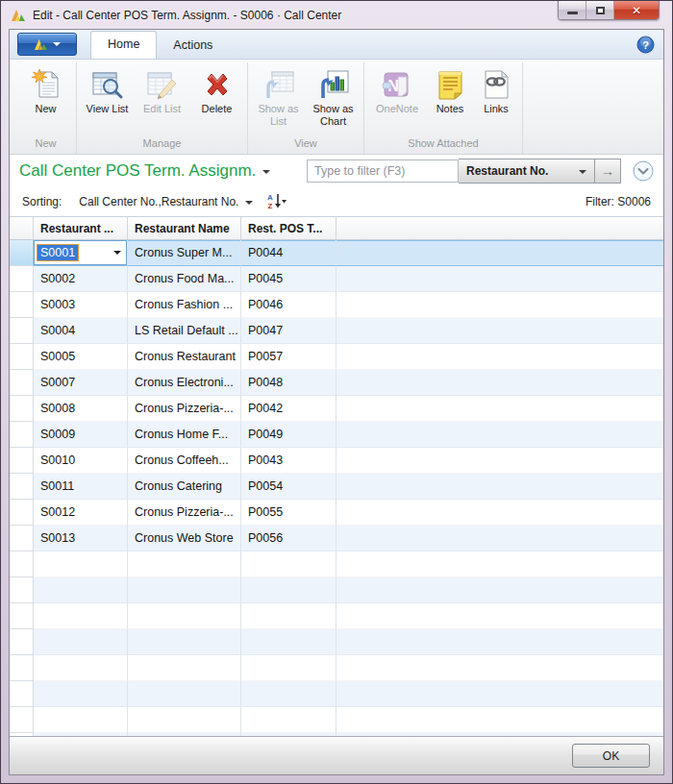 This screenshot has height=784, width=673. Describe the element at coordinates (165, 202) in the screenshot. I see `sorting-dropdown: Call Center No.,Restaurant No.` at that location.